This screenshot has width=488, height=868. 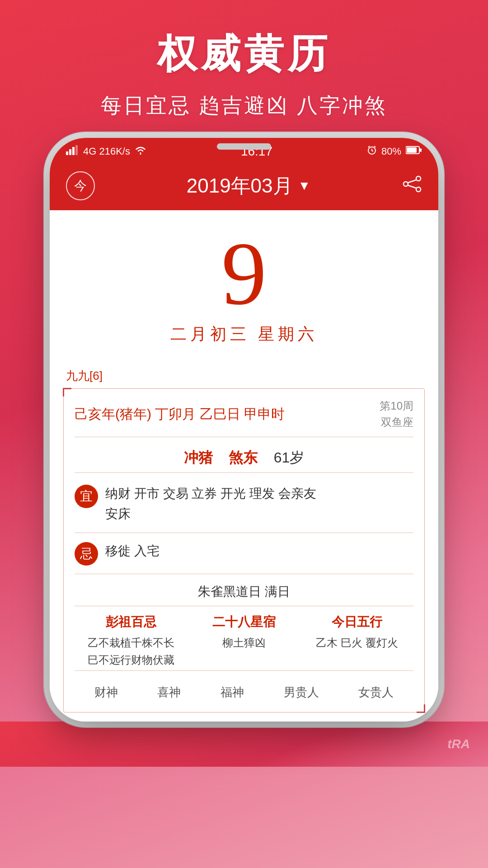 I want to click on battery-icon, so click(x=414, y=151).